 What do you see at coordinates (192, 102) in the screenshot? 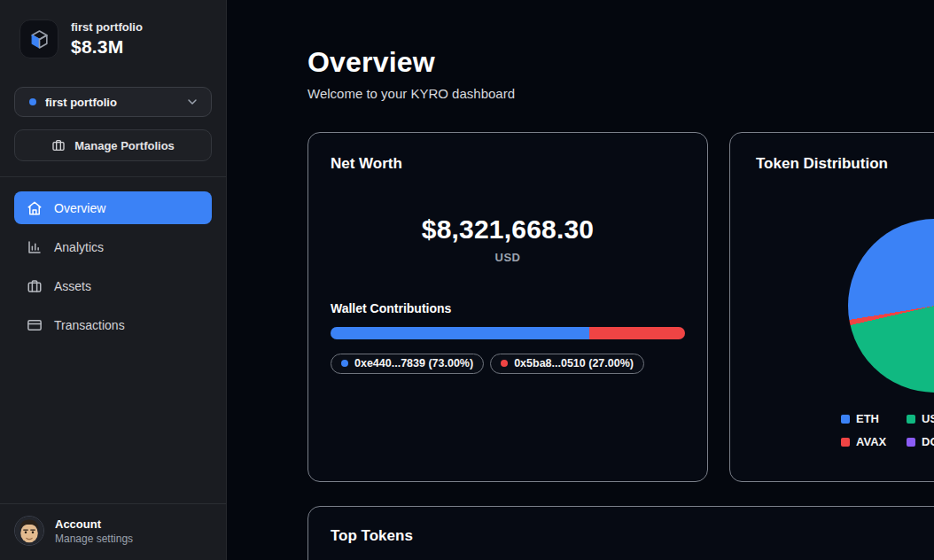
I see `chevron-down-icon` at bounding box center [192, 102].